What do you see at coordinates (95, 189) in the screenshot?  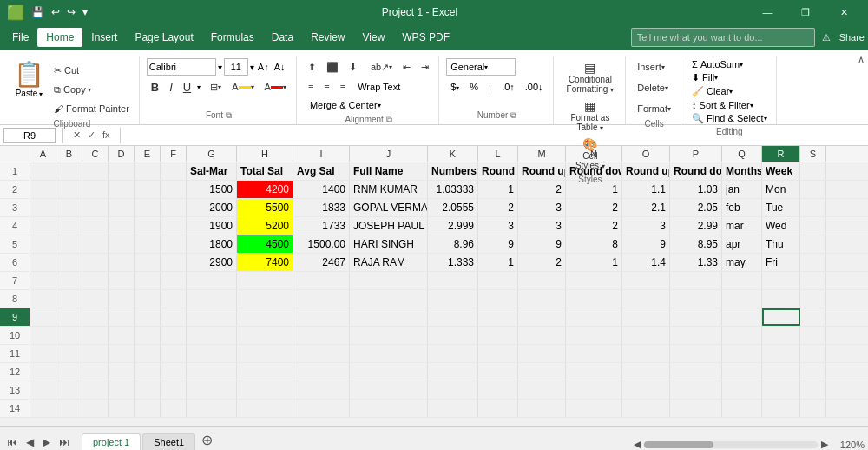 I see `cell-c2` at bounding box center [95, 189].